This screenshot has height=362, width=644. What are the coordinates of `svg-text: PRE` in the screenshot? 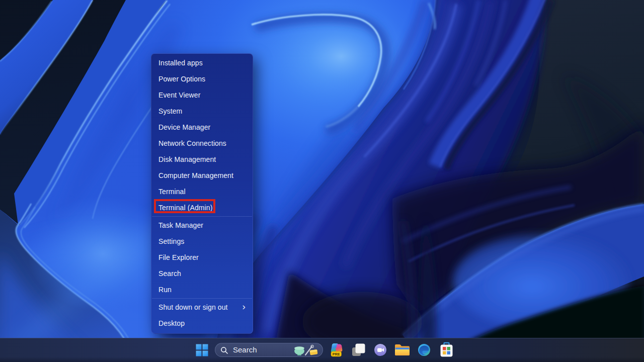 It's located at (336, 354).